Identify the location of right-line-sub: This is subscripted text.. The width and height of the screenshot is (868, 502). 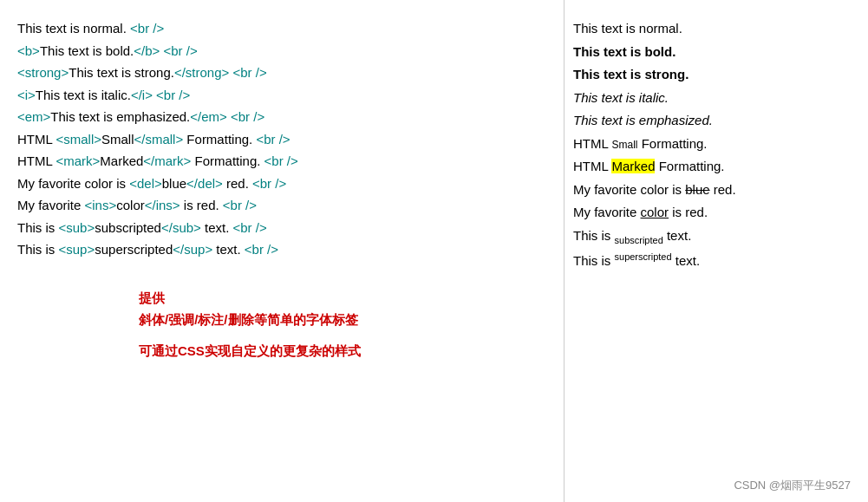
(712, 237).